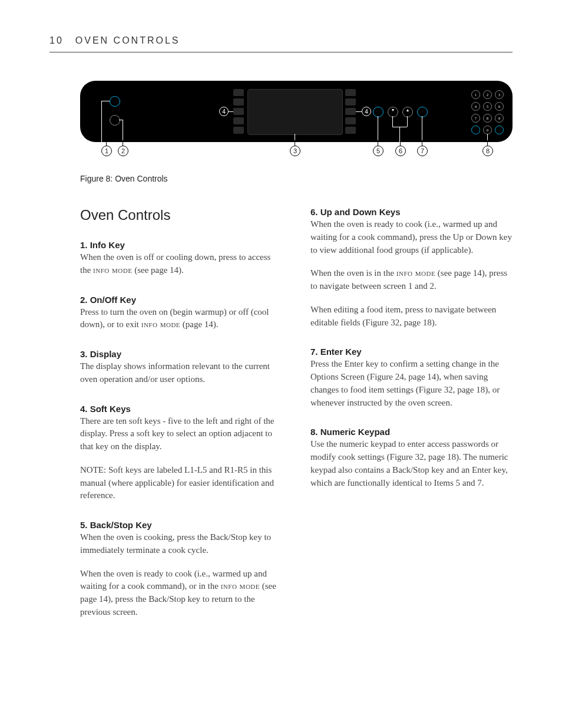  Describe the element at coordinates (488, 94) in the screenshot. I see `keypad-2: 2` at that location.